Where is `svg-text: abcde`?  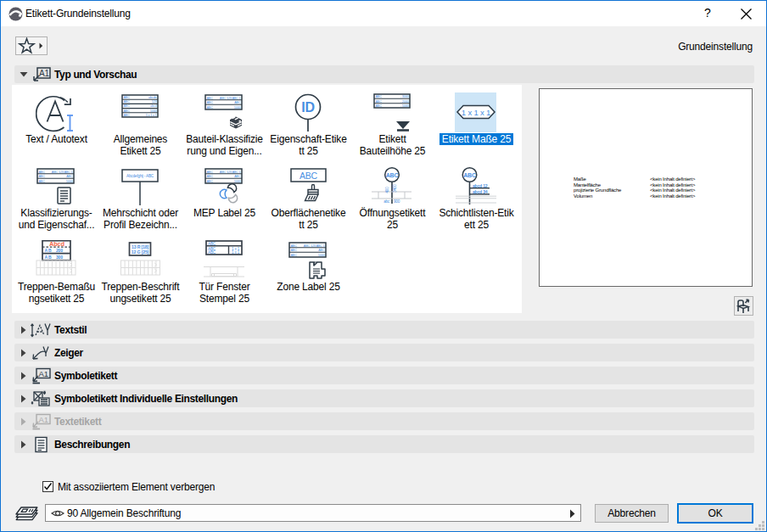
svg-text: abcde is located at coordinates (153, 98).